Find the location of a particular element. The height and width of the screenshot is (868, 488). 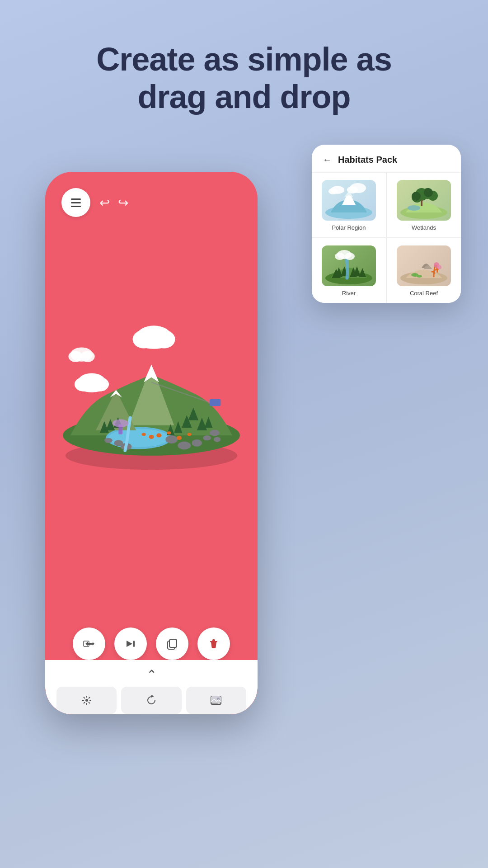

coral-reef-label: Coral Reef is located at coordinates (424, 293).